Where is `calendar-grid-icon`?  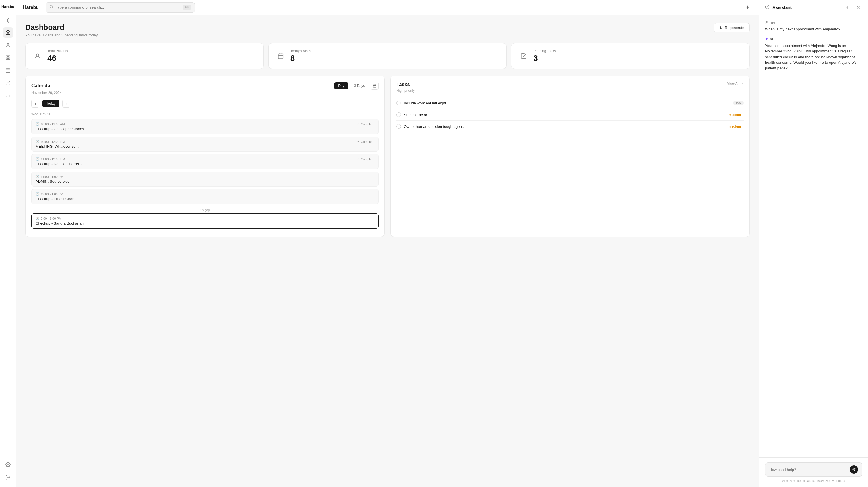 calendar-grid-icon is located at coordinates (375, 86).